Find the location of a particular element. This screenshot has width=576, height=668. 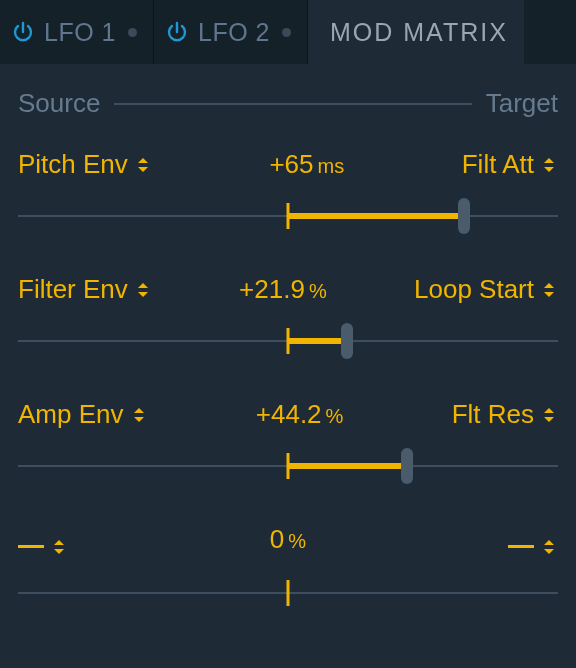

mod-row-top: Pitch Env+65msFilt Att is located at coordinates (288, 164).